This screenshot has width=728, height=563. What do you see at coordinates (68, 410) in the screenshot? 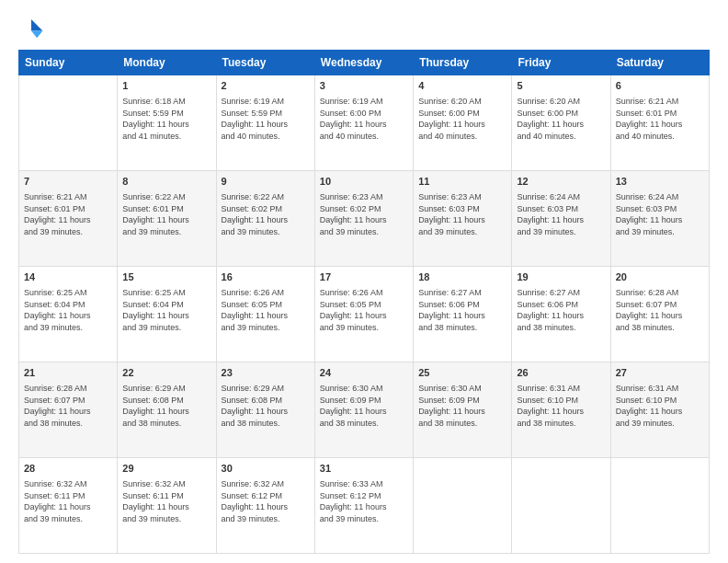
I see `table-row: 21Sunrise: 6:28 AM Sunset: 6:07 PM Dayli…` at bounding box center [68, 410].